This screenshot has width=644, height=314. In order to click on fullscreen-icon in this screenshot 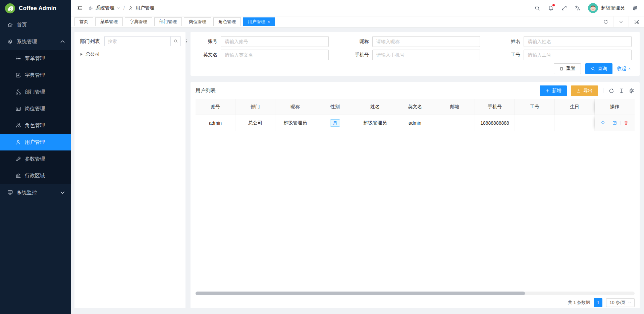, I will do `click(564, 8)`.